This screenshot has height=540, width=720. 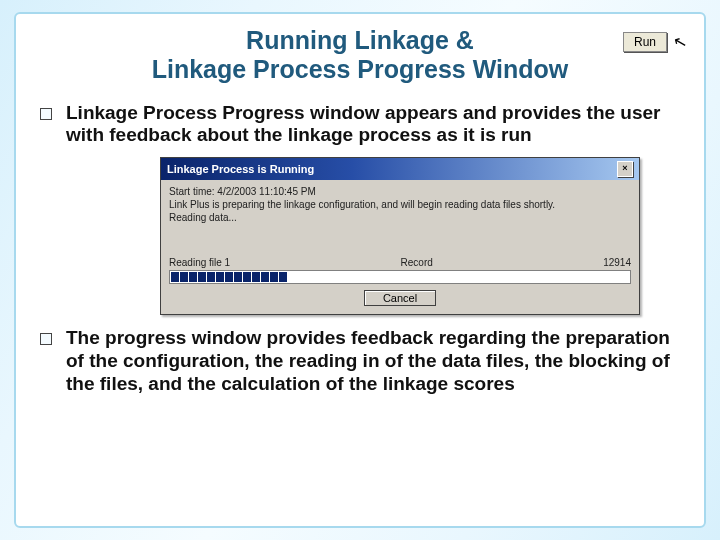 What do you see at coordinates (400, 298) in the screenshot?
I see `cancel-button: Cancel` at bounding box center [400, 298].